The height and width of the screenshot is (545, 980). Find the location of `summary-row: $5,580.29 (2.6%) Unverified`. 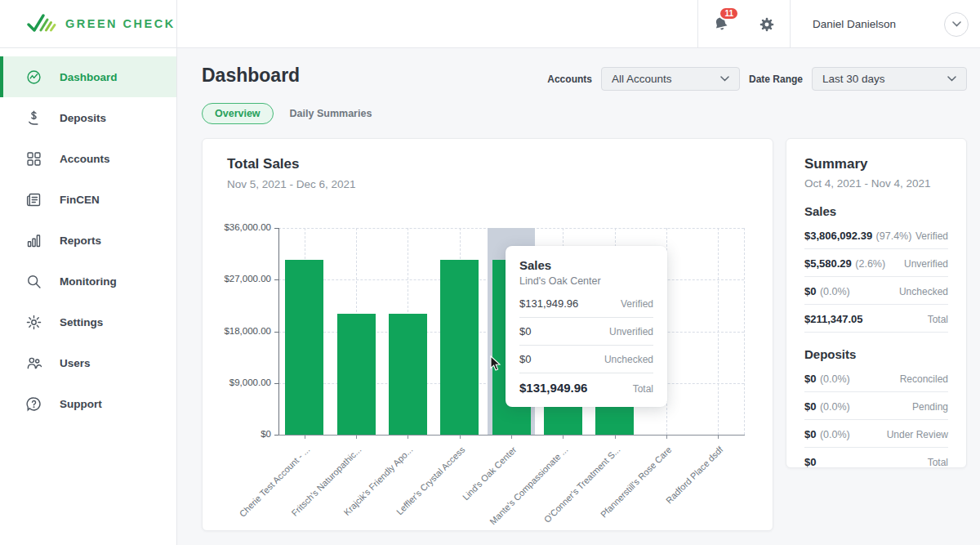

summary-row: $5,580.29 (2.6%) Unverified is located at coordinates (876, 263).